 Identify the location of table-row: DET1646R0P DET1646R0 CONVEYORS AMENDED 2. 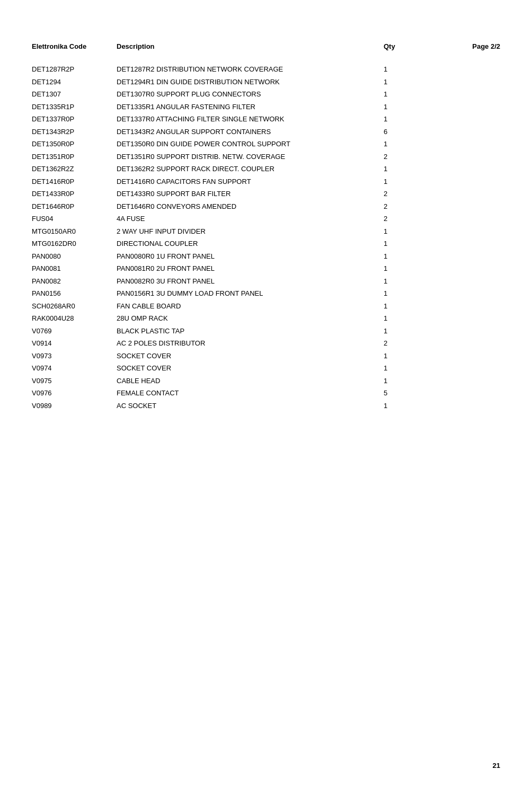
(266, 207).